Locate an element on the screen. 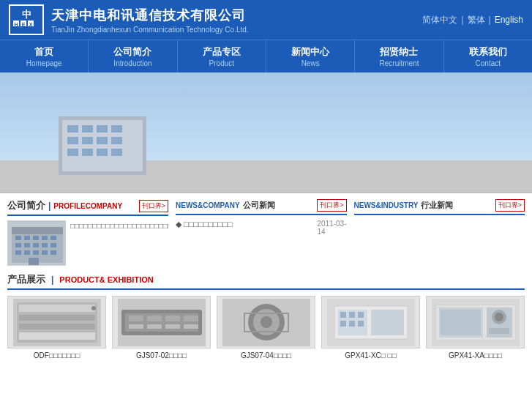 The width and height of the screenshot is (532, 399). lang-sep1: | is located at coordinates (462, 20).